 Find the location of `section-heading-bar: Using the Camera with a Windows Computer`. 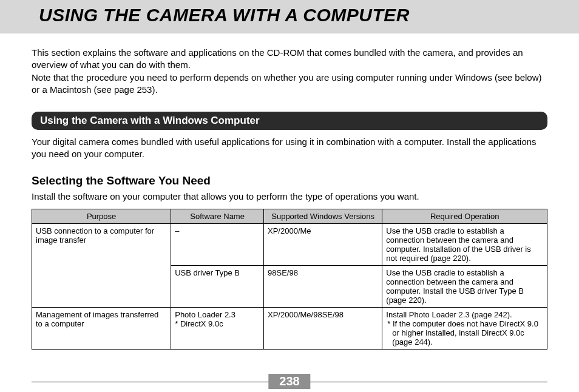

section-heading-bar: Using the Camera with a Windows Computer is located at coordinates (290, 121).